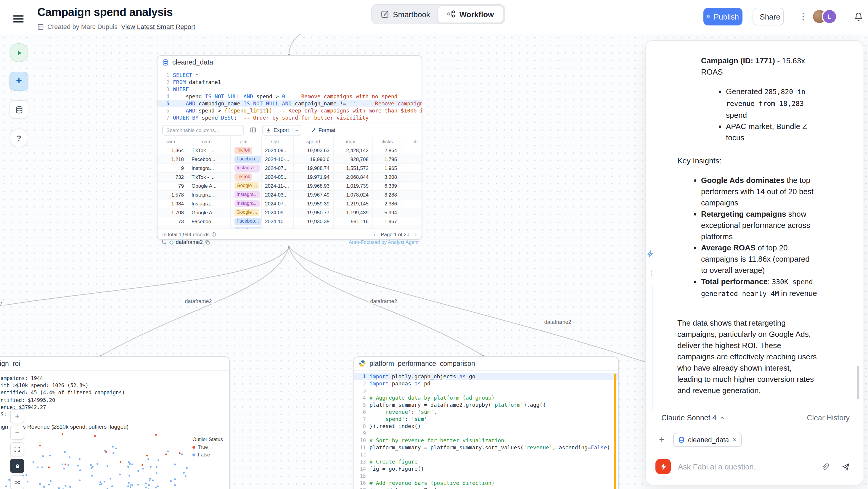 The width and height of the screenshot is (868, 489). I want to click on code-line: 2import pandas as pd, so click(486, 384).